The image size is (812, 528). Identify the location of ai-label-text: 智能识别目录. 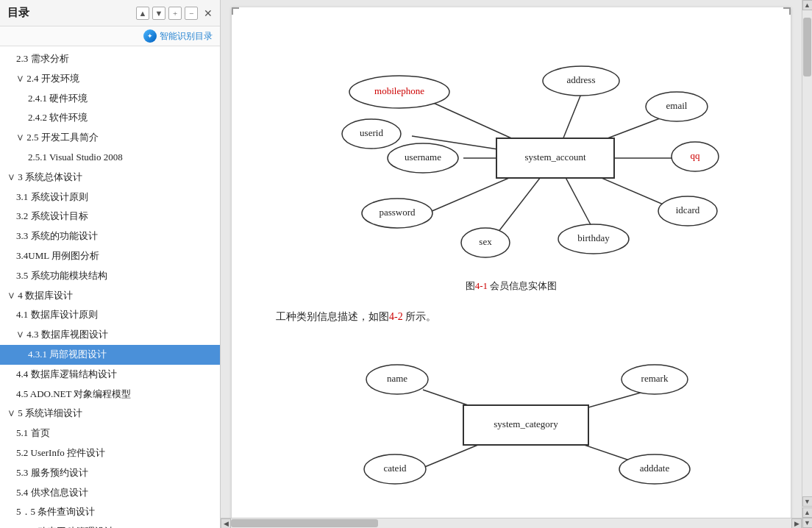
(186, 37).